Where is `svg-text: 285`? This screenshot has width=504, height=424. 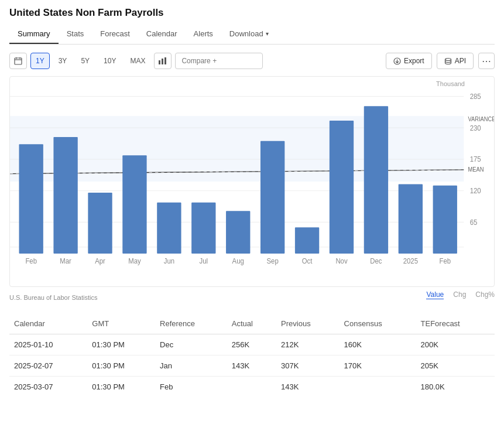 svg-text: 285 is located at coordinates (475, 97).